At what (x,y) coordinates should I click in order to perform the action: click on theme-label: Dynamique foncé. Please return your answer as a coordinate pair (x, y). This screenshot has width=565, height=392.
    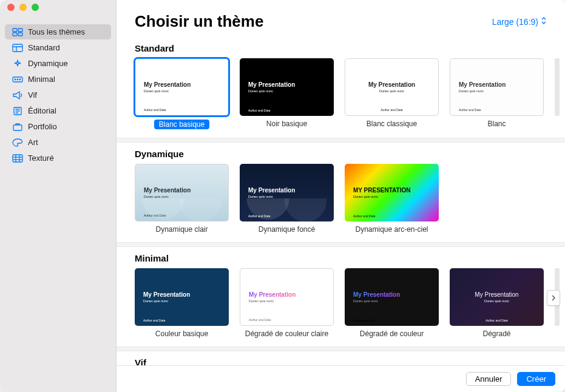
    Looking at the image, I should click on (286, 229).